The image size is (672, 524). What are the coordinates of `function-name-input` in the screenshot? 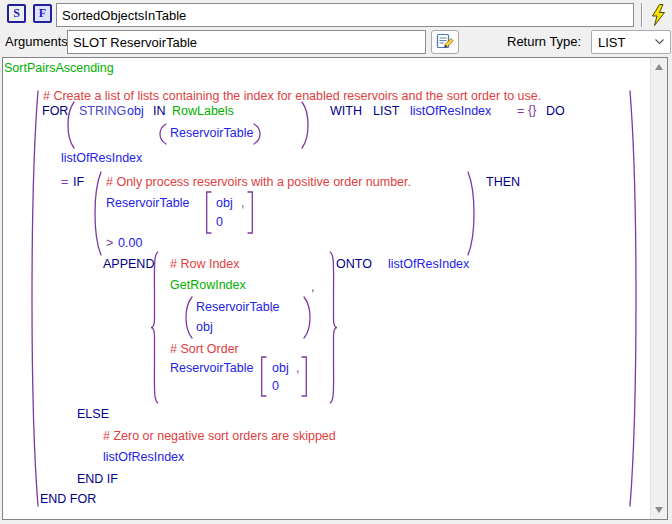 It's located at (345, 15).